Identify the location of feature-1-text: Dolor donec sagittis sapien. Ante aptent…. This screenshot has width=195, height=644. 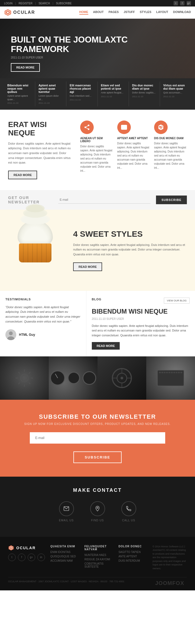
(96, 159).